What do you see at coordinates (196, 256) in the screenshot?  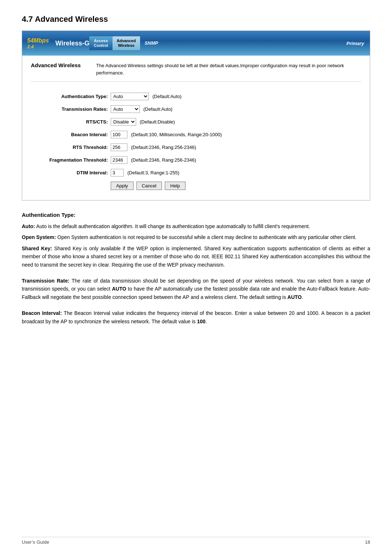 I see `auth-type-para-shared: Shared Key: Shared Key is only available…` at bounding box center [196, 256].